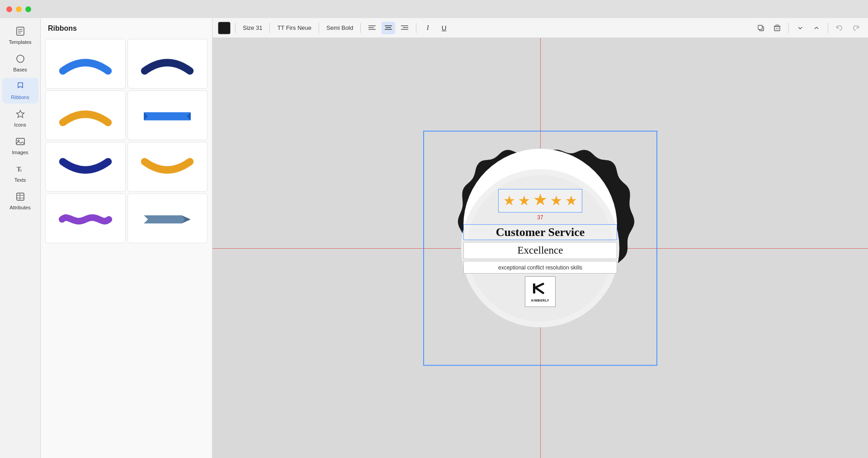  I want to click on logo-text: KIMBERLY, so click(540, 300).